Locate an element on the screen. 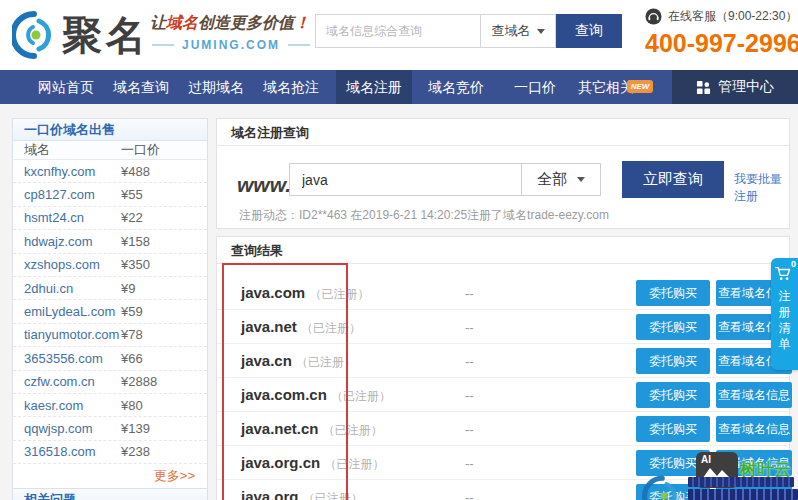 This screenshot has width=798, height=500. buynow-row: emiLydeaL.com ¥59 is located at coordinates (110, 312).